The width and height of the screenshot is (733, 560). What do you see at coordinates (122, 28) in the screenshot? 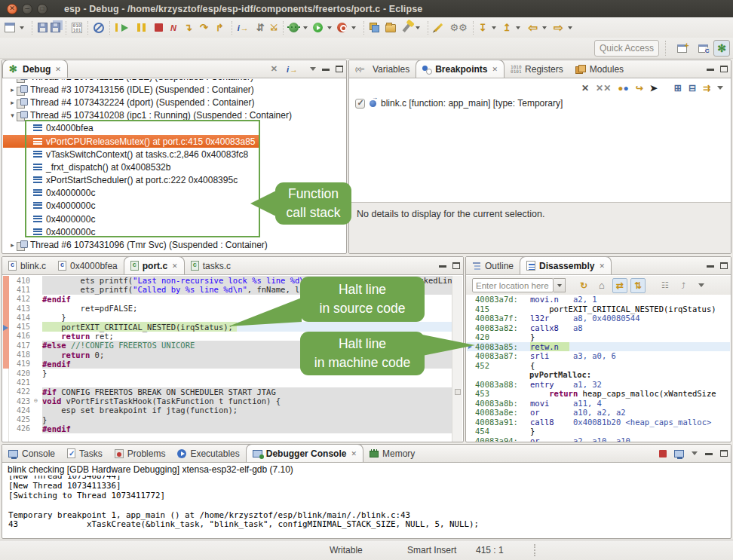
I see `resume-button` at bounding box center [122, 28].